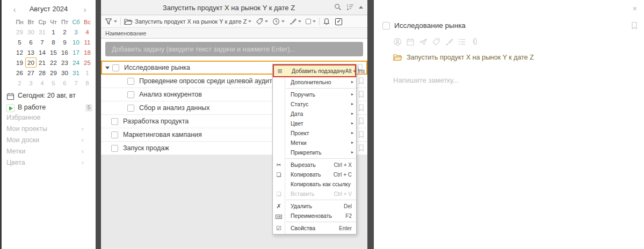  I want to click on calendar-icon, so click(410, 42).